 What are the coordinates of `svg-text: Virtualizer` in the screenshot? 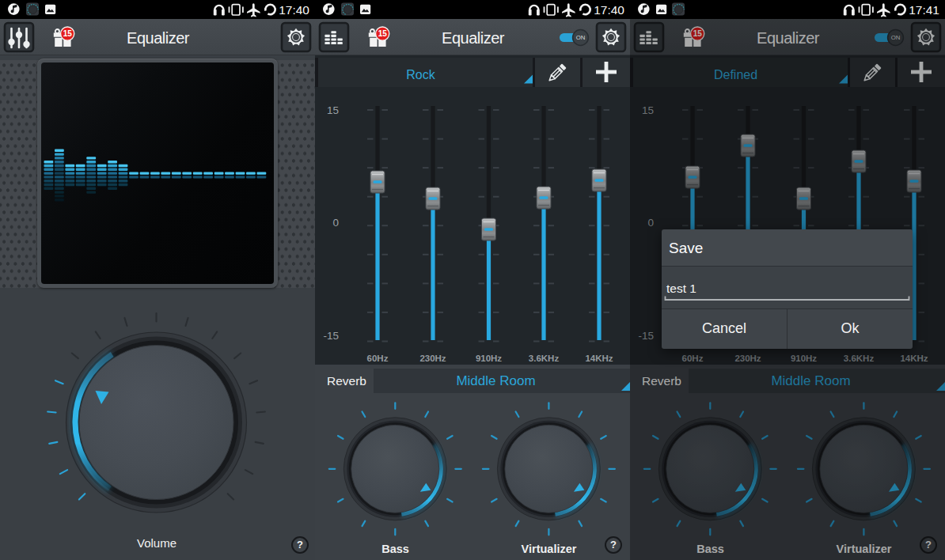 It's located at (549, 549).